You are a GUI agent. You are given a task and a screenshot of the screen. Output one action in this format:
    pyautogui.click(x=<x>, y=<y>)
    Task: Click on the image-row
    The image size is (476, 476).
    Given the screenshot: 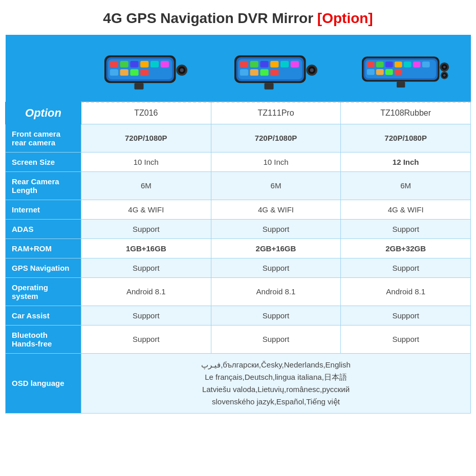 What is the action you would take?
    pyautogui.click(x=239, y=69)
    